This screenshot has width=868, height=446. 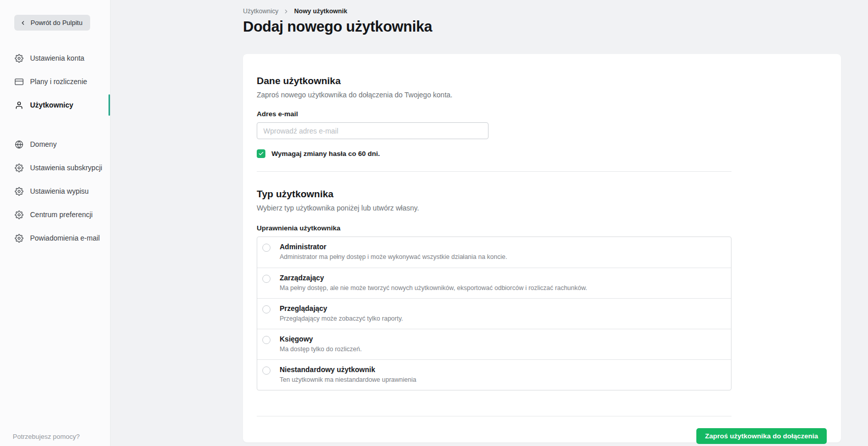 I want to click on sidebar-item-label: Plany i rozliczenie, so click(x=59, y=82).